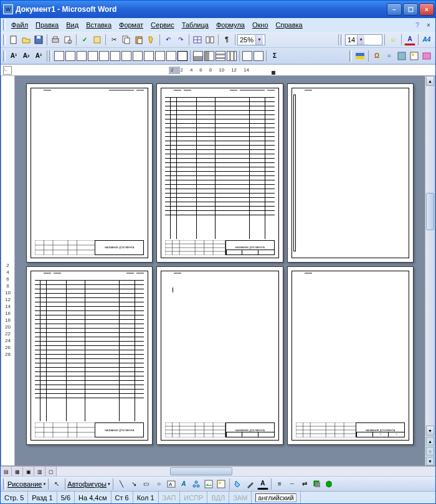  What do you see at coordinates (252, 40) in the screenshot?
I see `zoom-combo: 25%▼` at bounding box center [252, 40].